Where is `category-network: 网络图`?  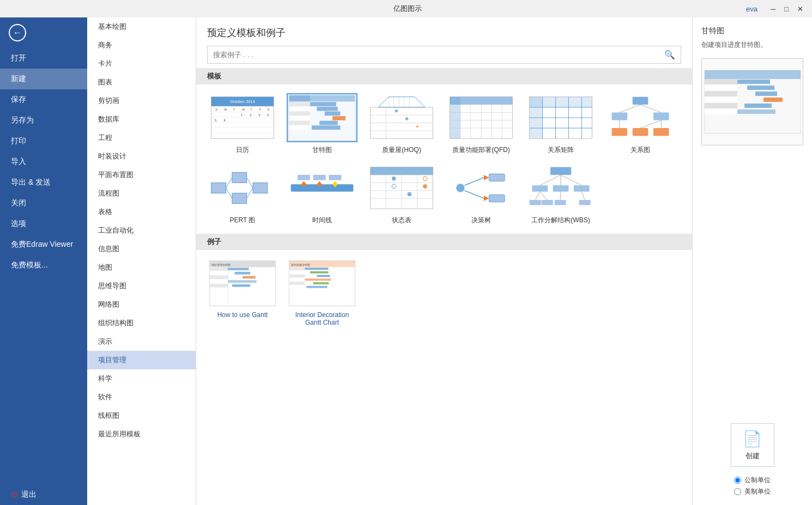 category-network: 网络图 is located at coordinates (142, 305).